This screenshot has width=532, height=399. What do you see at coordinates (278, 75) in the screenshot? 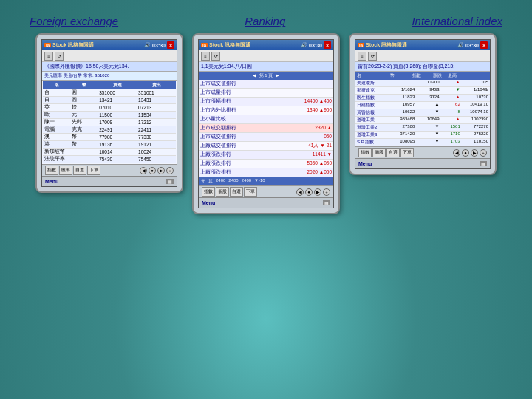
I see `phone2-next-page: ▶` at bounding box center [278, 75].